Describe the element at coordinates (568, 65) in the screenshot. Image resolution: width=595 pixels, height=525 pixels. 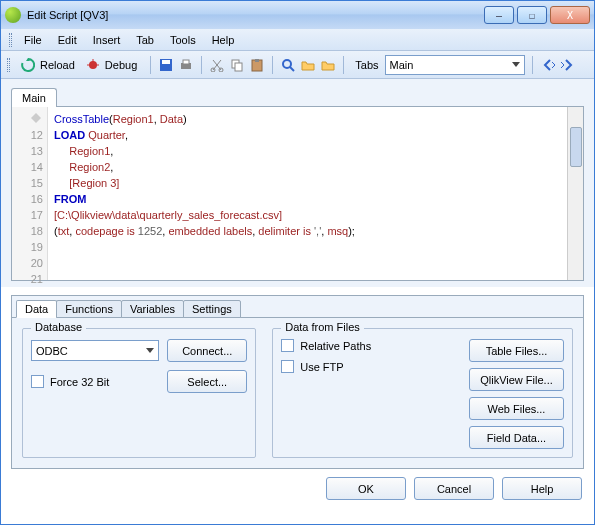
I see `tab-next-icon` at that location.